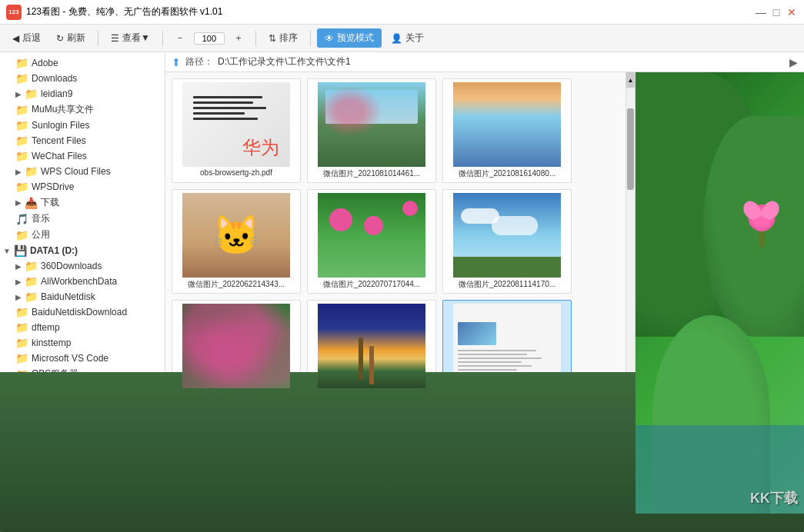 This screenshot has width=804, height=532. Describe the element at coordinates (82, 218) in the screenshot. I see `sidebar-item-music: 🎵 音乐` at that location.